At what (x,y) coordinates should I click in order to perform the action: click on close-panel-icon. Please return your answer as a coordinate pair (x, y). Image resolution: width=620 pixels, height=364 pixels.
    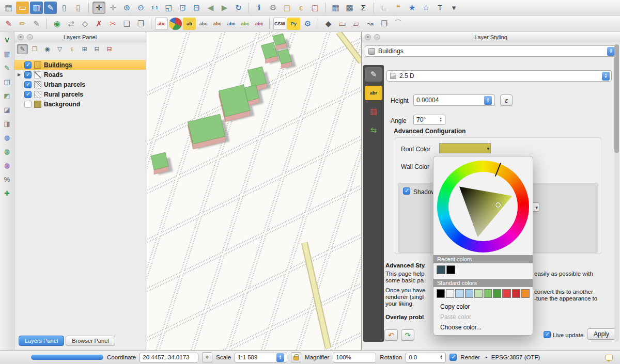
    Looking at the image, I should click on (368, 37).